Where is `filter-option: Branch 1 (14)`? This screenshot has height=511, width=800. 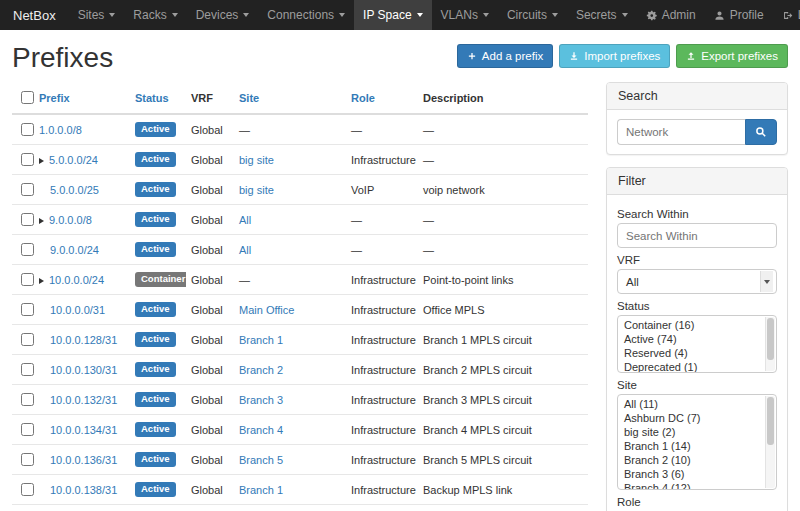 filter-option: Branch 1 (14) is located at coordinates (692, 446).